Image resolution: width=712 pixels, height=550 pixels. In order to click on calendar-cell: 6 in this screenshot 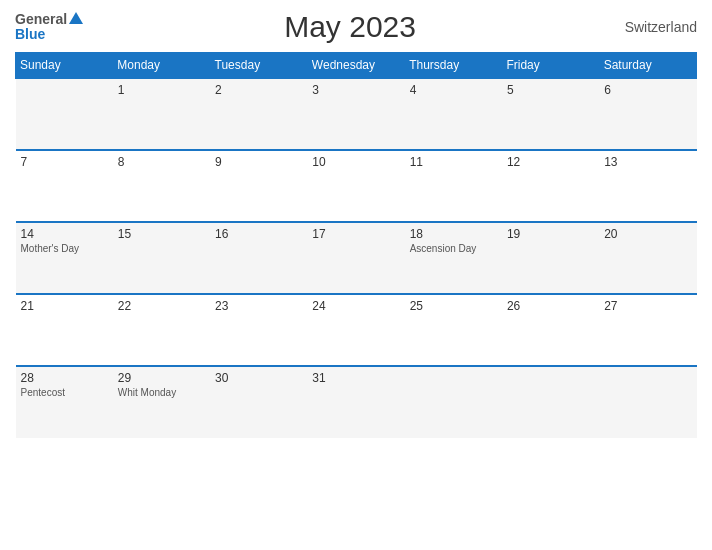, I will do `click(648, 114)`.